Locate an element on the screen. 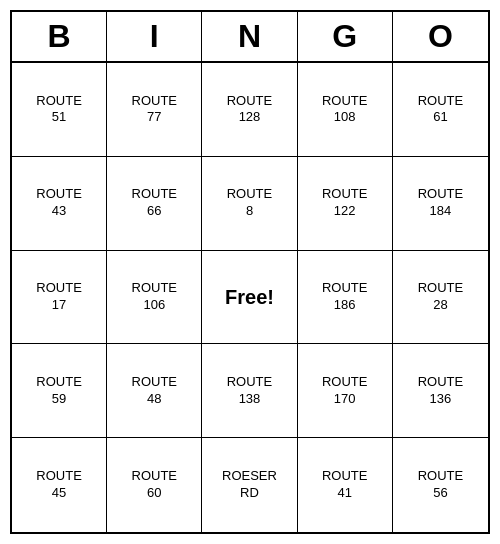  bingo-cell: ROUTE184 is located at coordinates (440, 204).